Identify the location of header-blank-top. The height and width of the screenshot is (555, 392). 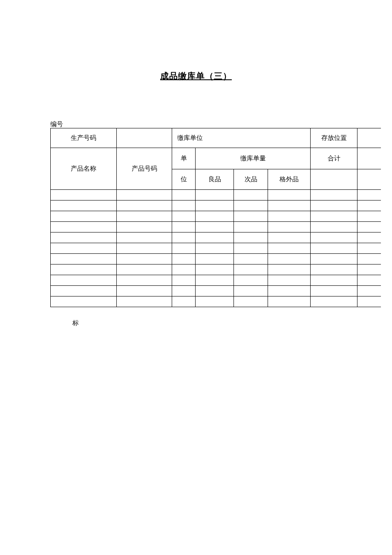
(369, 159).